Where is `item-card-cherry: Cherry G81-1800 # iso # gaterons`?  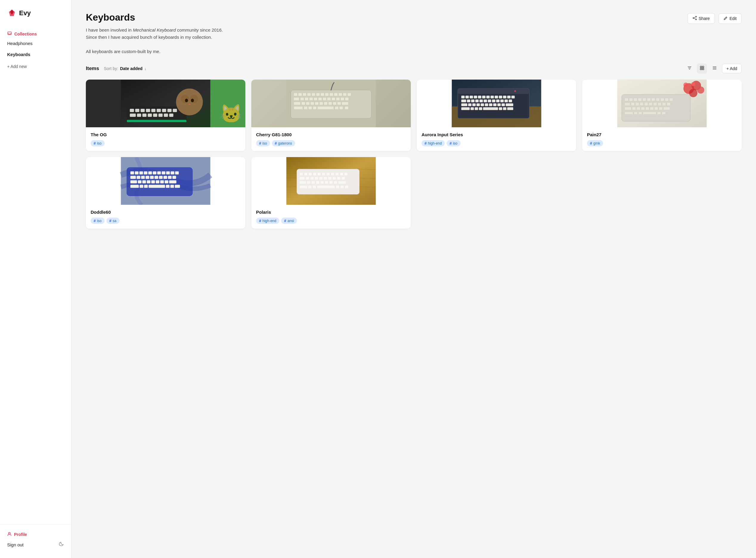 item-card-cherry: Cherry G81-1800 # iso # gaterons is located at coordinates (331, 116).